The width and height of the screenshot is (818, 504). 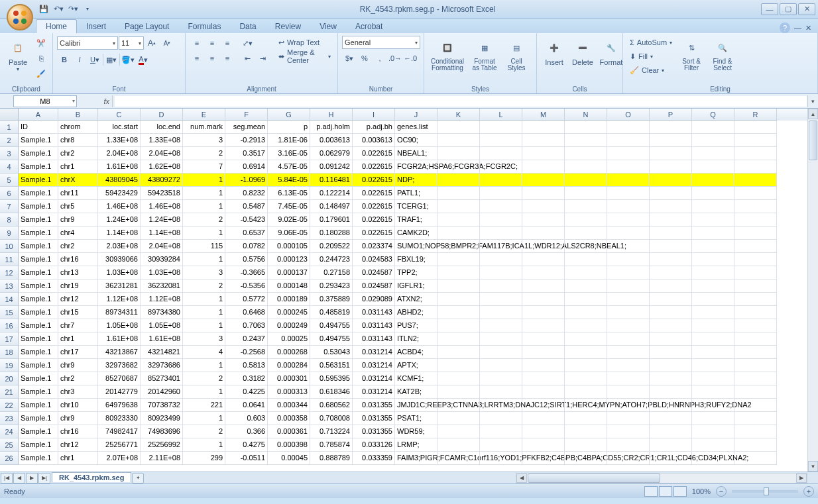 What do you see at coordinates (9, 180) in the screenshot?
I see `row-header: 5` at bounding box center [9, 180].